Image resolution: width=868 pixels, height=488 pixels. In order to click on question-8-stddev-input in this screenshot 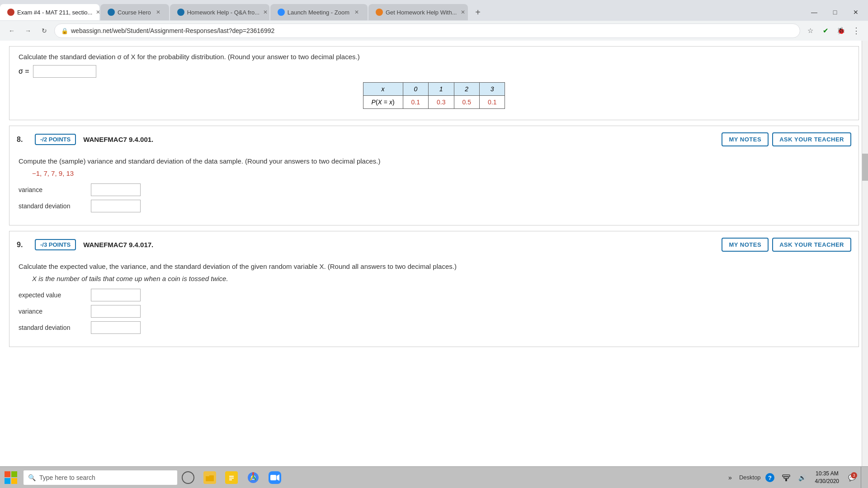, I will do `click(116, 206)`.